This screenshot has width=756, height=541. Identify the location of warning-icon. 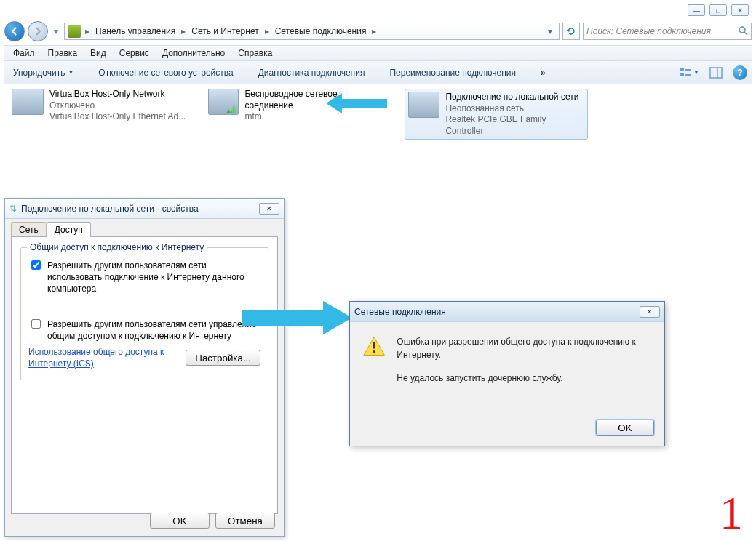
(374, 346).